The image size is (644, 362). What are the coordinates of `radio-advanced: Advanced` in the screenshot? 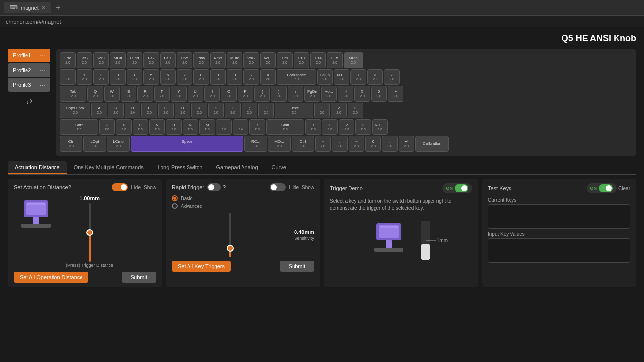 It's located at (243, 206).